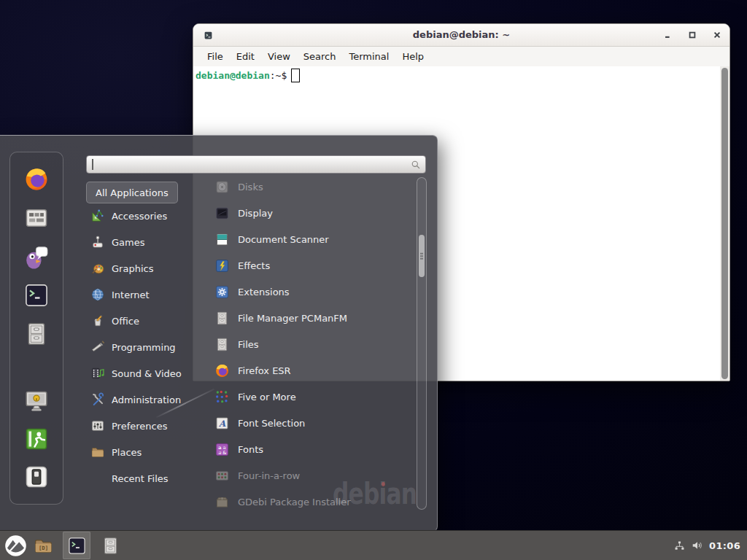  I want to click on icon-spacer, so click(98, 478).